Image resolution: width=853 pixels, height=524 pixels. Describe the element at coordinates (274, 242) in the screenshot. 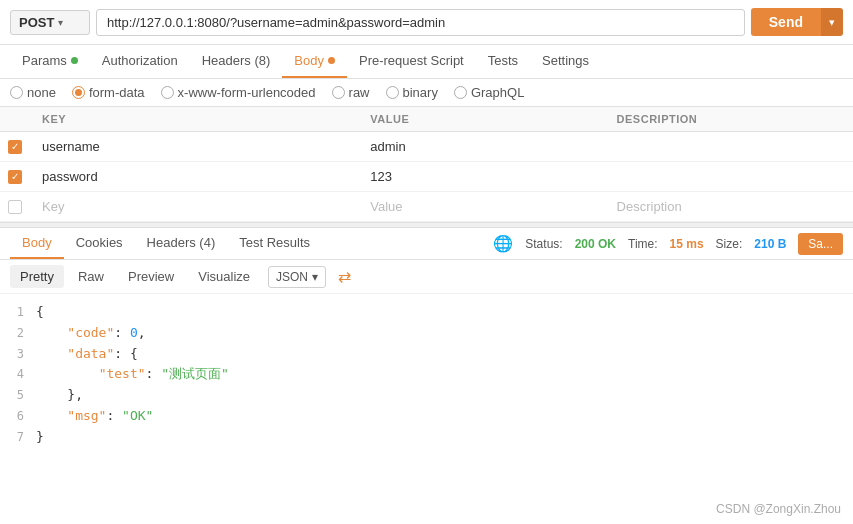

I see `resp-tab-testresults-label: Test Results` at that location.